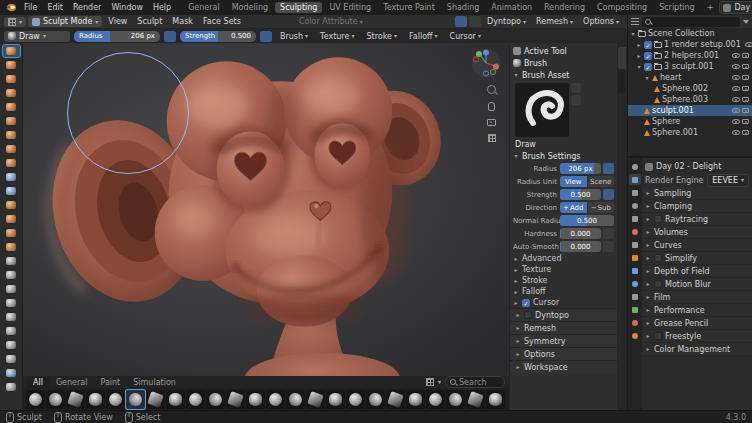 This screenshot has width=752, height=423. I want to click on workspace-tab-modeling: Modeling, so click(250, 8).